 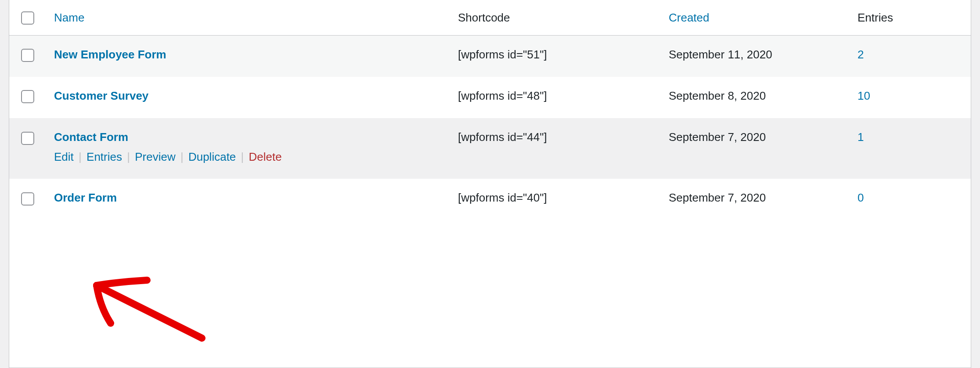 I want to click on form-name-link: Contact Form, so click(x=91, y=137).